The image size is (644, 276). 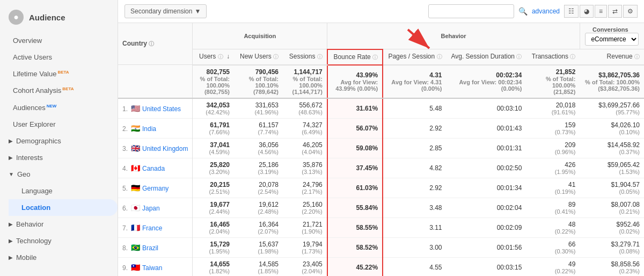 What do you see at coordinates (573, 57) in the screenshot?
I see `transactions-info-icon: ⓘ` at bounding box center [573, 57].